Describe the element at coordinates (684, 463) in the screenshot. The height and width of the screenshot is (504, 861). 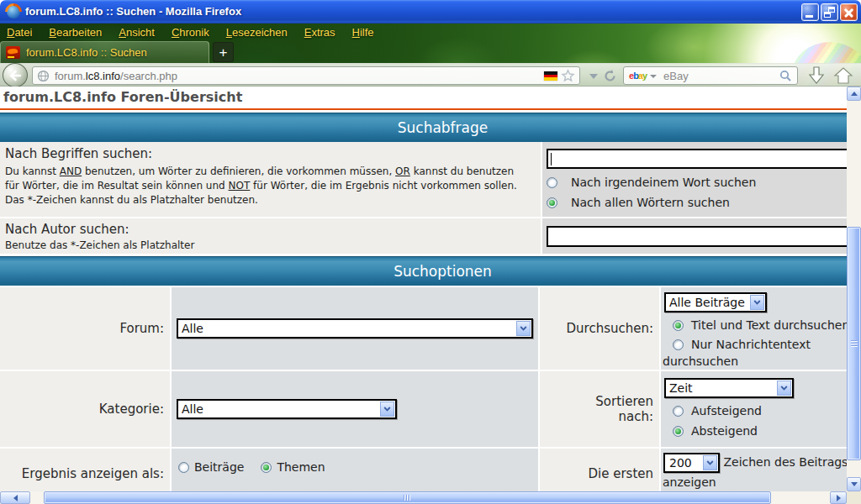
I see `zeichen-select-value: 200` at that location.